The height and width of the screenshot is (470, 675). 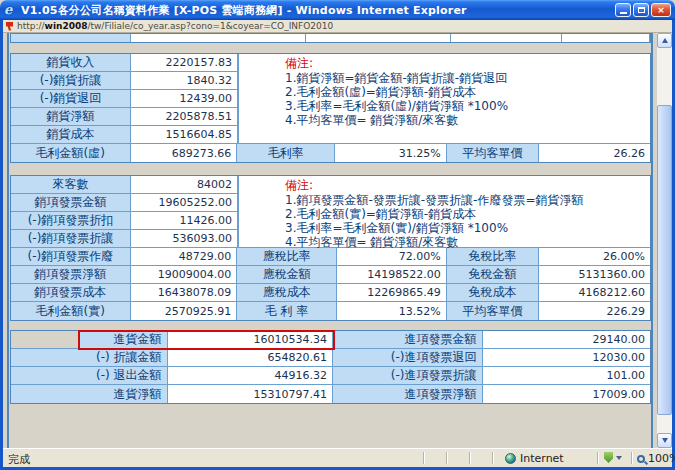 I want to click on row-value: 19009004.00, so click(x=184, y=275).